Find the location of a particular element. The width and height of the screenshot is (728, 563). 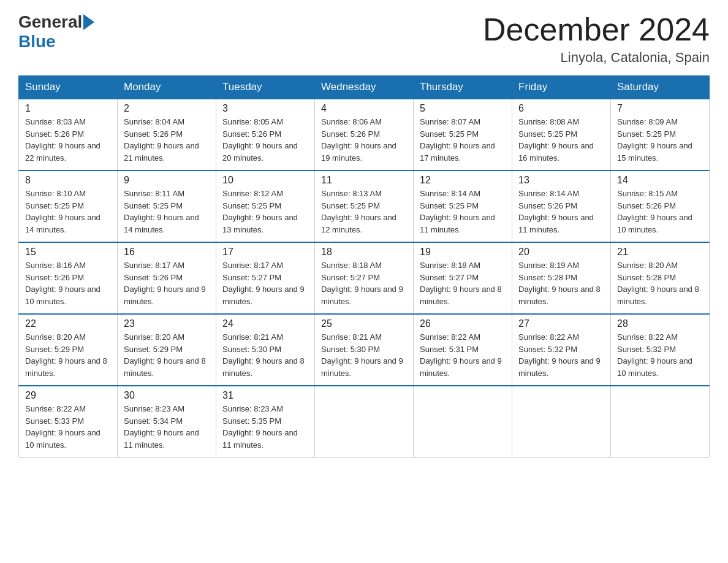

day-info: Sunrise: 8:17 AMSunset: 5:26 PMDaylight:… is located at coordinates (167, 283).